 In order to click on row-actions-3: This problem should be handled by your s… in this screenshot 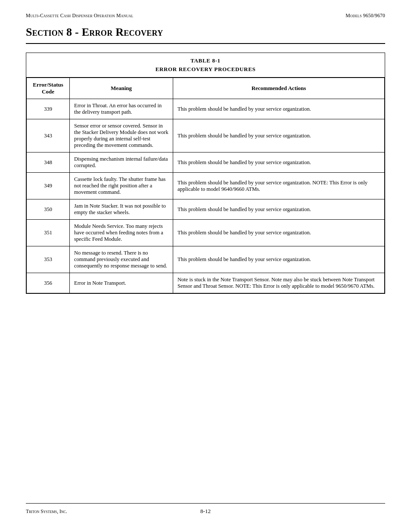, I will do `click(279, 186)`.